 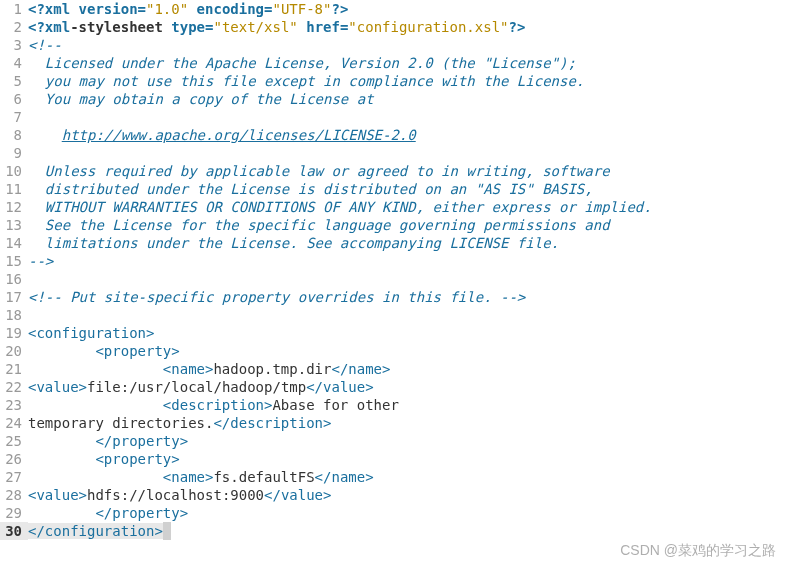 I want to click on code-line: 11 distributed under the License is dist…, so click(x=394, y=189).